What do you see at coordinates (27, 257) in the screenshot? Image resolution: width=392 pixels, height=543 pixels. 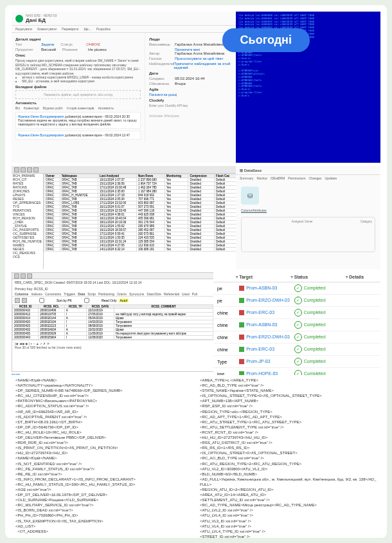 I see `table-name: OCS` at bounding box center [27, 257].